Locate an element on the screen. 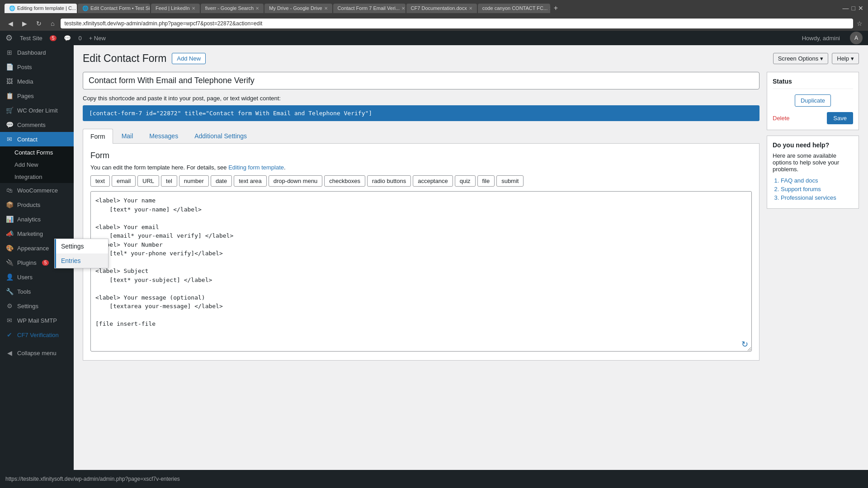 This screenshot has width=868, height=488. tab-mail: Mail is located at coordinates (127, 136).